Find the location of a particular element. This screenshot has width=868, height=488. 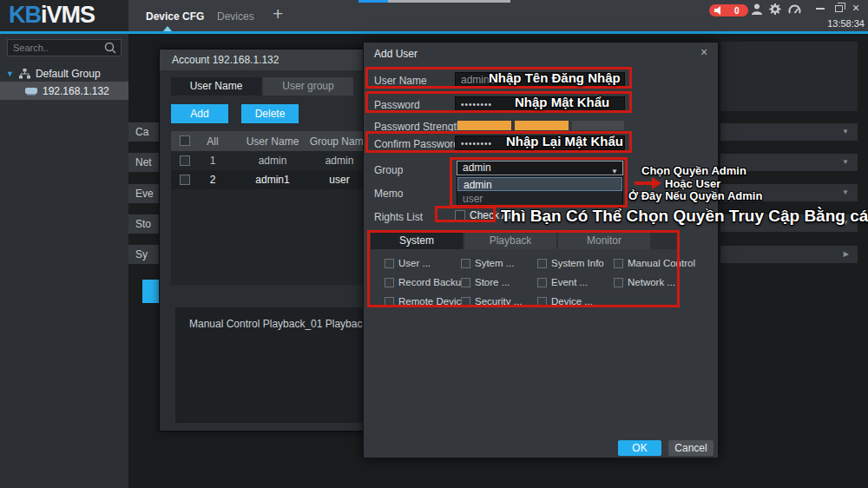

alarm-count: 0 is located at coordinates (737, 10).